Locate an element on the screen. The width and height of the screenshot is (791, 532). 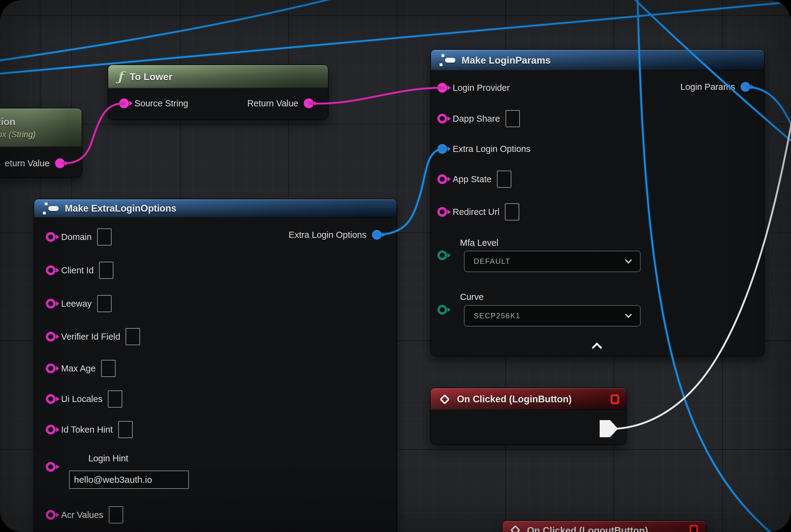
value-box-dapp-share is located at coordinates (513, 119).